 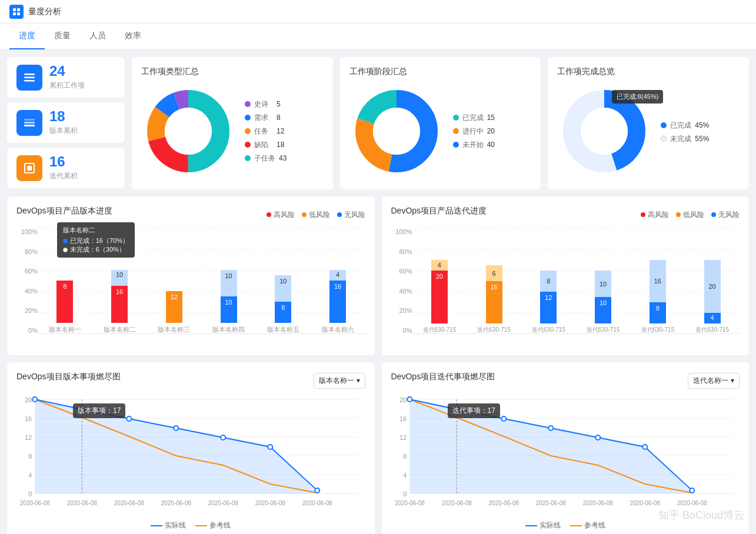 I want to click on iteration-risk-legend: 高风险 低风险 无风险, so click(x=690, y=215).